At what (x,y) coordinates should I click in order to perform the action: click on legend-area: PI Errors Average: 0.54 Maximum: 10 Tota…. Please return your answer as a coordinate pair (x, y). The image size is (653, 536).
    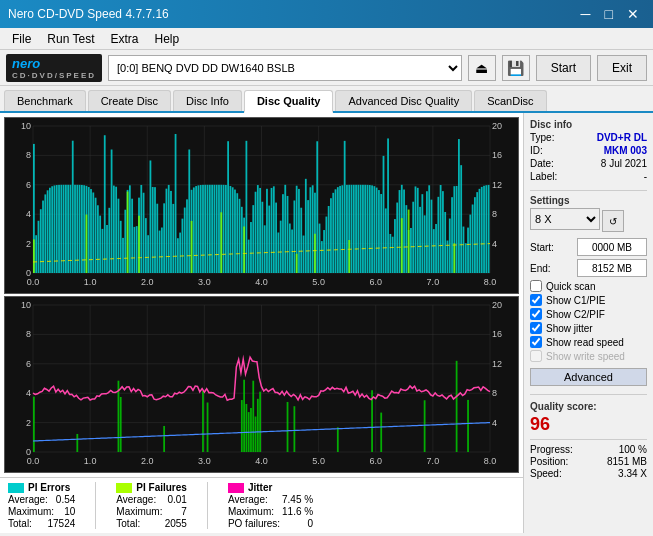
    Looking at the image, I should click on (262, 505).